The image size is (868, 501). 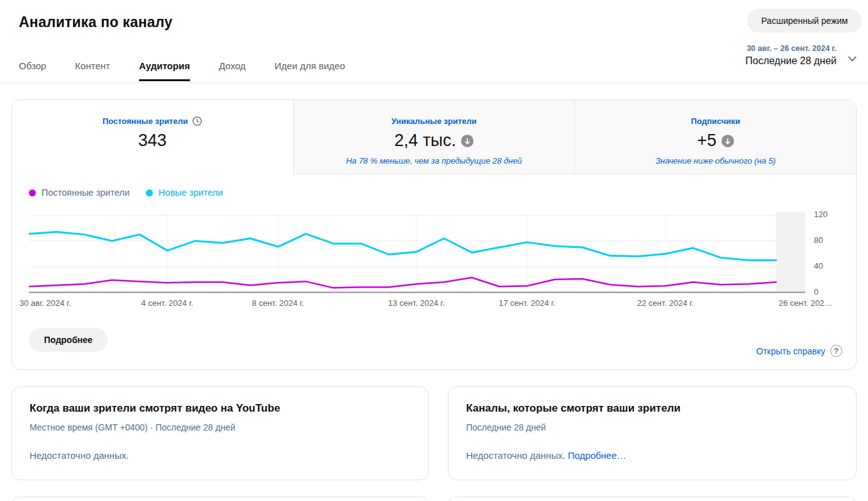 What do you see at coordinates (805, 303) in the screenshot?
I see `x-axis-tick: 26 сент. 202…` at bounding box center [805, 303].